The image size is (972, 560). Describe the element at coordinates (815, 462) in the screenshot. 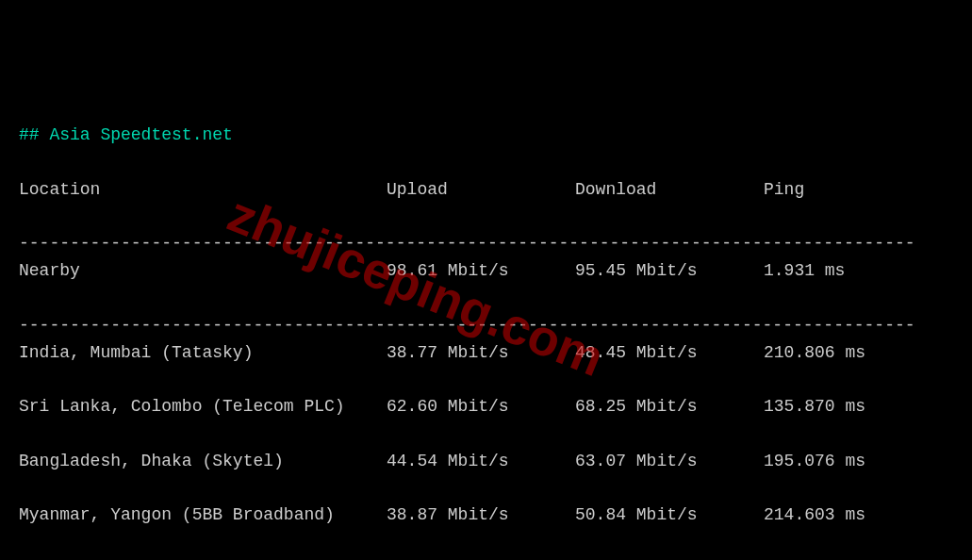

I see `cell-ping: 195.076 ms` at that location.